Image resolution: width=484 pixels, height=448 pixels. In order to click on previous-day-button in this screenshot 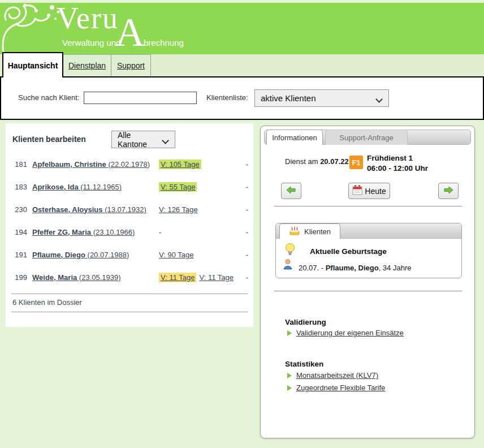, I will do `click(291, 191)`.